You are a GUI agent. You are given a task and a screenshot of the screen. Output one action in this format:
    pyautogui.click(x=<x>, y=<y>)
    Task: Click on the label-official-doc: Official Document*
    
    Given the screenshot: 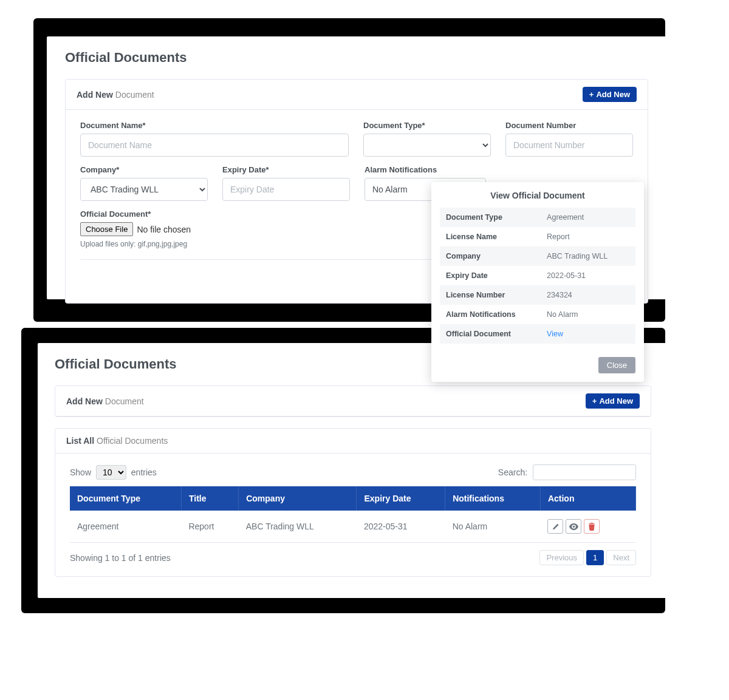 What is the action you would take?
    pyautogui.click(x=165, y=214)
    